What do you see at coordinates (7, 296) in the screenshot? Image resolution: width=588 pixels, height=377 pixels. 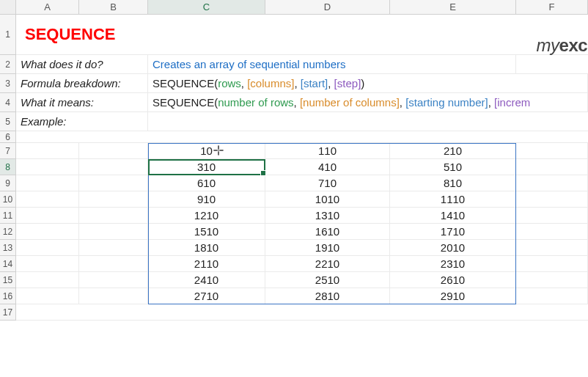 I see `row-header-16: 16` at bounding box center [7, 296].